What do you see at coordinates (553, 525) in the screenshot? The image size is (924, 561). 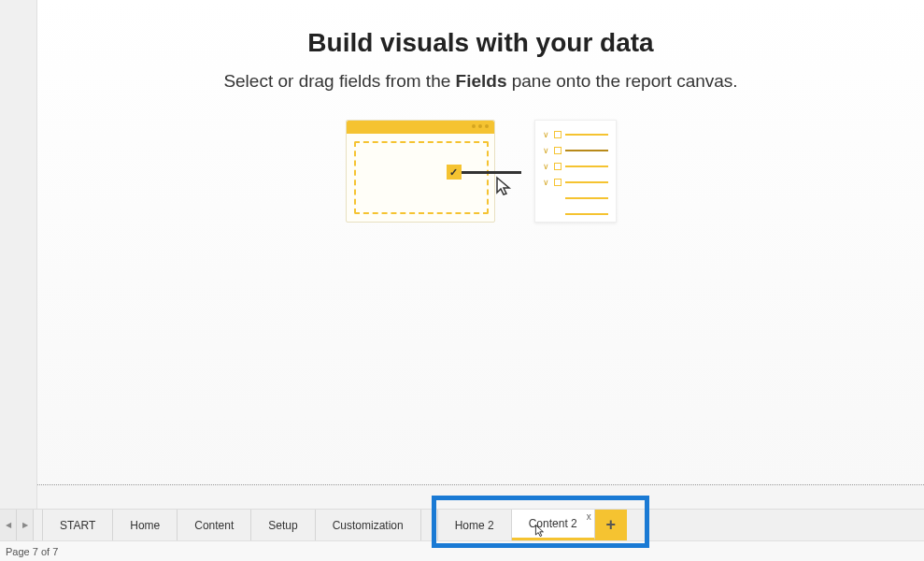 I see `tab-content-2: Content 2 x` at bounding box center [553, 525].